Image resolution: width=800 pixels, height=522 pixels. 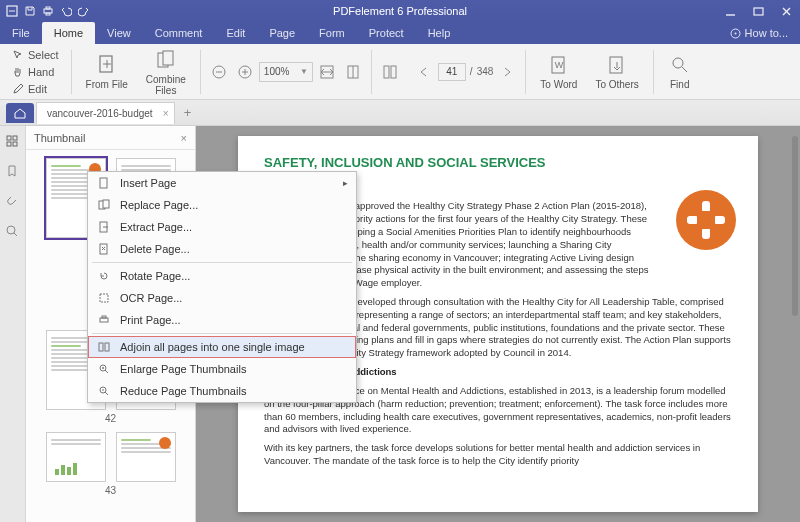 I want to click on help-hint: How to..., so click(x=765, y=33).